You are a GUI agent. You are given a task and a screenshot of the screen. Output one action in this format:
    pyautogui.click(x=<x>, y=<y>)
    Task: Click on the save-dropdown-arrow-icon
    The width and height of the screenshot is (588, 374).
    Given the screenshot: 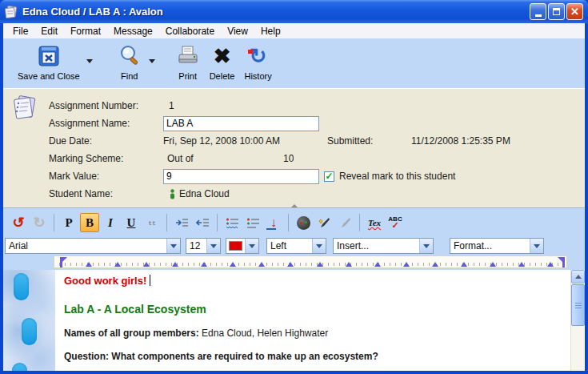 What is the action you would take?
    pyautogui.click(x=90, y=61)
    